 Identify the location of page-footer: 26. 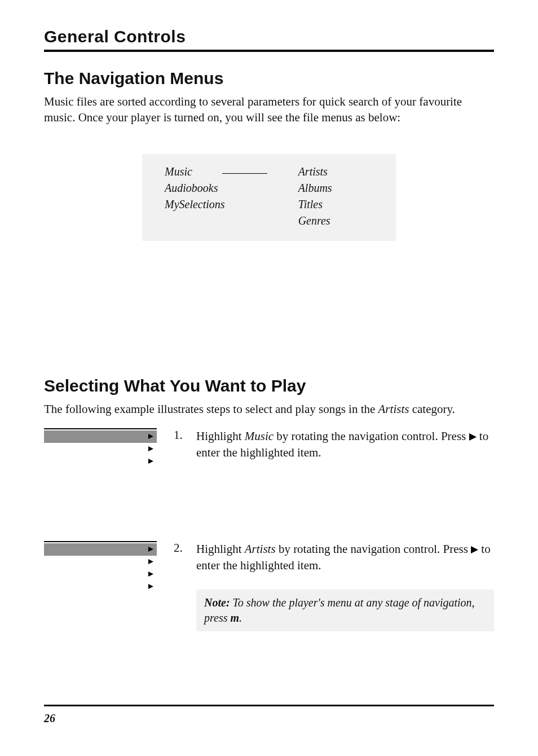
(269, 715).